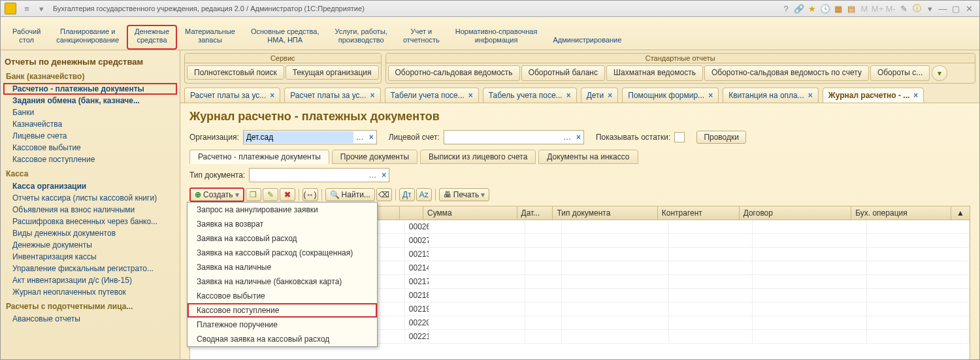  Describe the element at coordinates (969, 8) in the screenshot. I see `close-icon: ✕` at that location.